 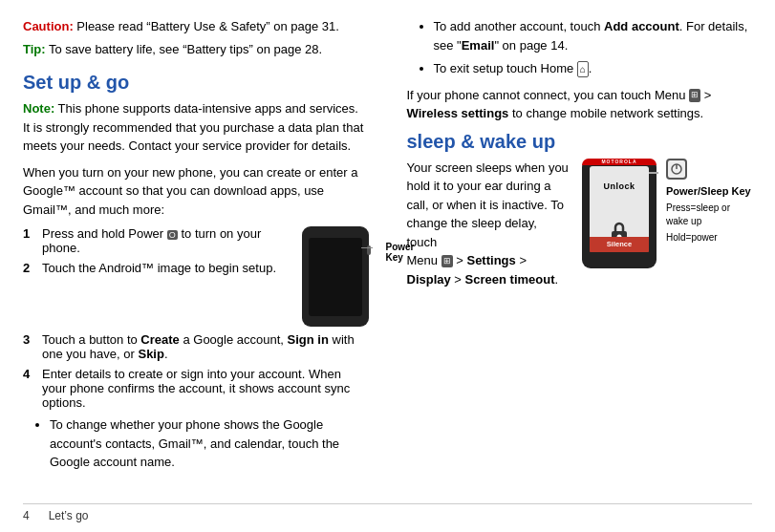 I want to click on caution-line: Caution: Please read “Battery Use & Safe…, so click(x=196, y=27).